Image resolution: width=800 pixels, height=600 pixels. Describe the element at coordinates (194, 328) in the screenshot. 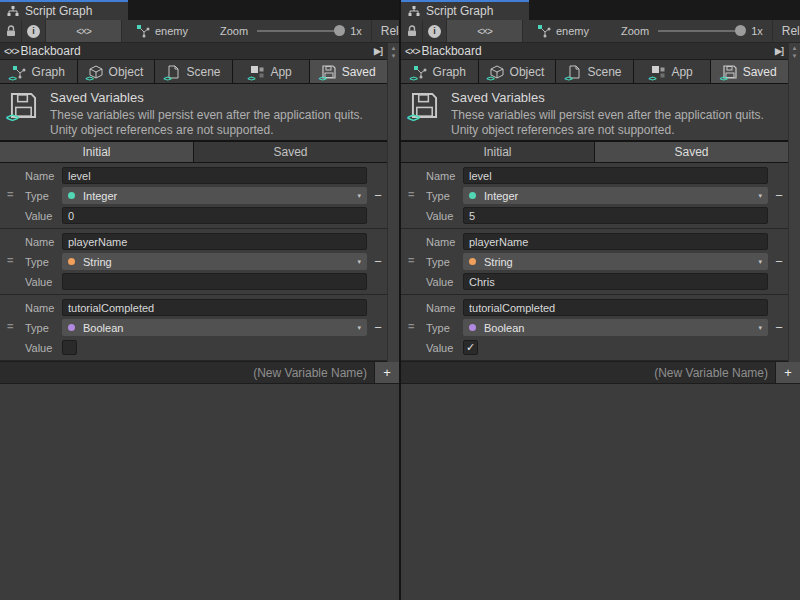

I see `variable-card-tutorialCompleted: Name = Type Boolean ▾ − Value` at that location.